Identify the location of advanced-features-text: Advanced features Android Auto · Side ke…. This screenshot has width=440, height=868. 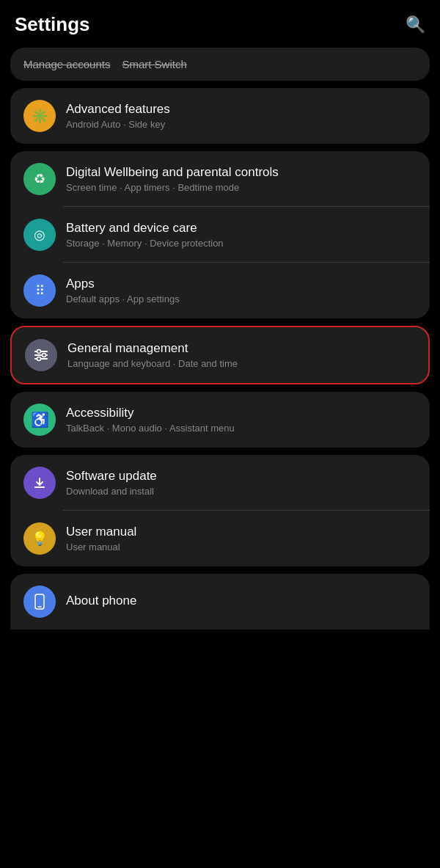
(241, 116).